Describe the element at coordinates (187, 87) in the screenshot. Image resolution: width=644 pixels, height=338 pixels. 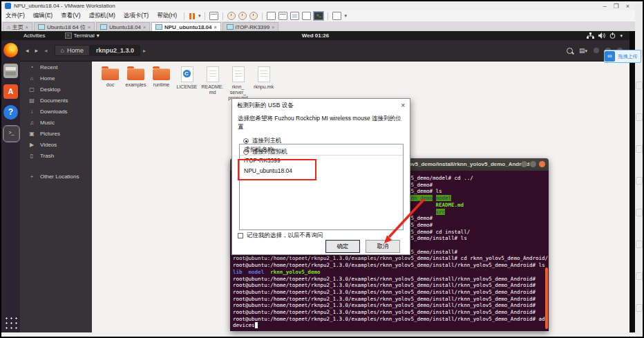
I see `file-label: LICENSE` at that location.